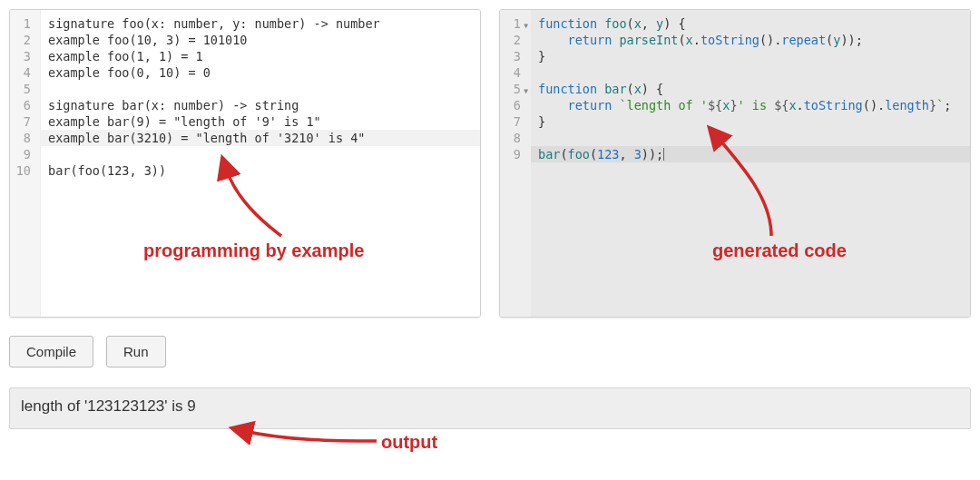 This screenshot has height=480, width=980. I want to click on code-line: return `length of '${x}' is ${x.toString…, so click(750, 105).